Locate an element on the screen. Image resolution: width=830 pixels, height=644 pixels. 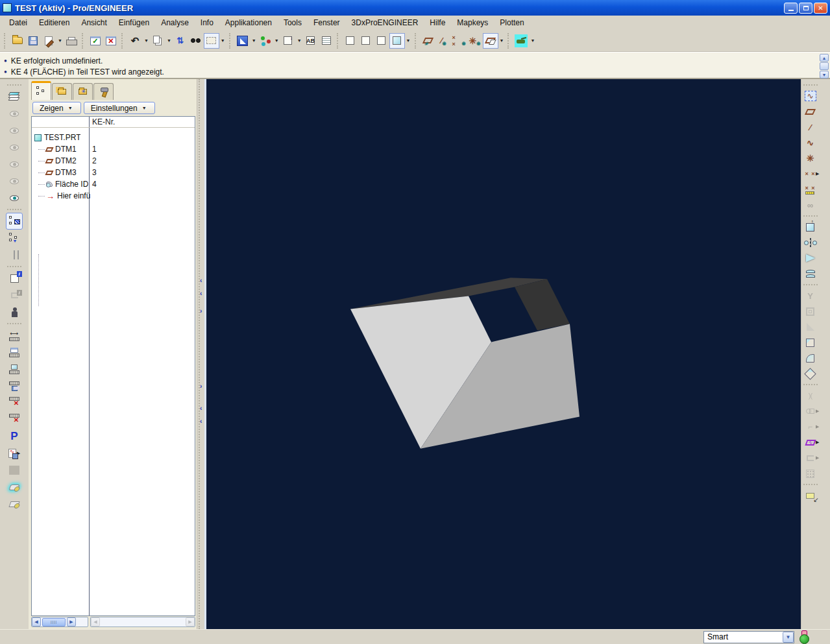
mirror-tool-button: )( is located at coordinates (811, 396).